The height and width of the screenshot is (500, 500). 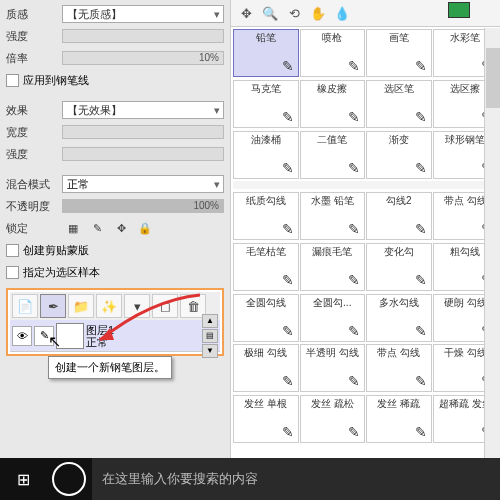 I want to click on brush-item: 极细 勾线✎, so click(x=266, y=368).